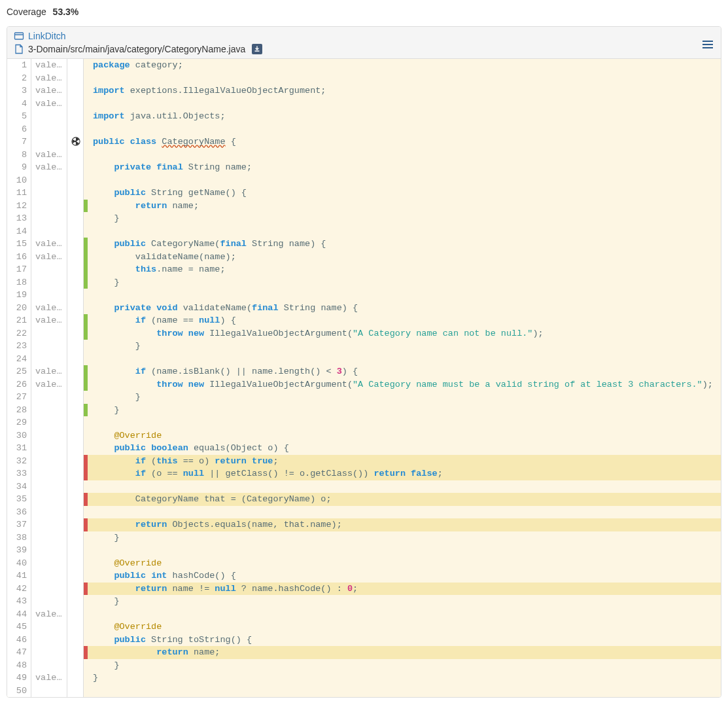  Describe the element at coordinates (19, 589) in the screenshot. I see `line-number: 42` at that location.